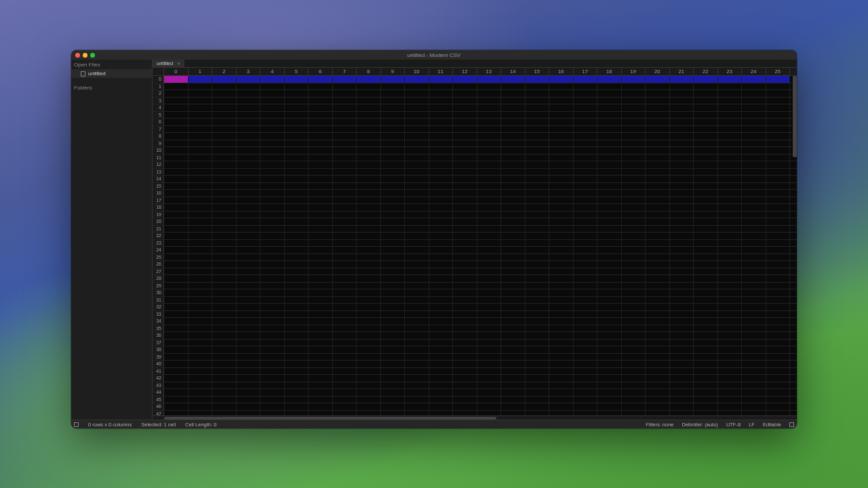 Image resolution: width=868 pixels, height=488 pixels. Describe the element at coordinates (159, 350) in the screenshot. I see `row-header: 38` at that location.